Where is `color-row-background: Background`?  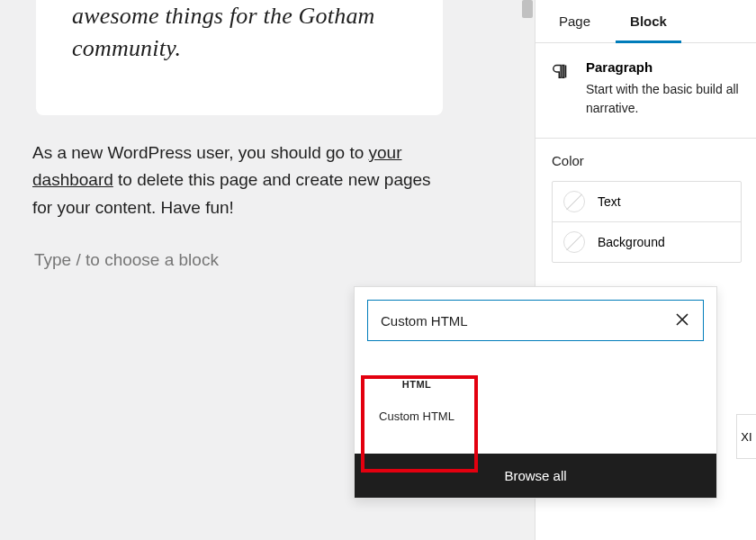 color-row-background: Background is located at coordinates (646, 242).